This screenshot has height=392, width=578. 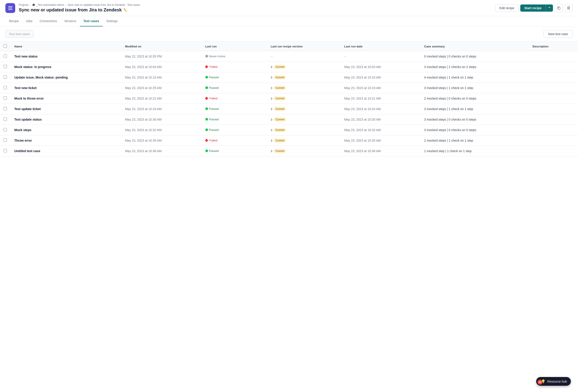 I want to click on row-name: Test new status, so click(x=66, y=56).